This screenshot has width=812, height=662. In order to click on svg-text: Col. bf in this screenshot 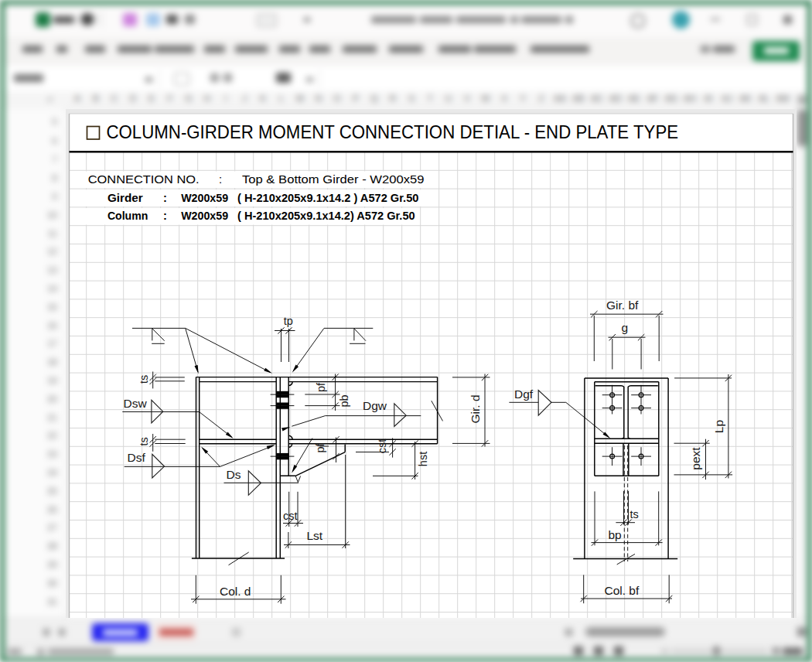, I will do `click(622, 591)`.